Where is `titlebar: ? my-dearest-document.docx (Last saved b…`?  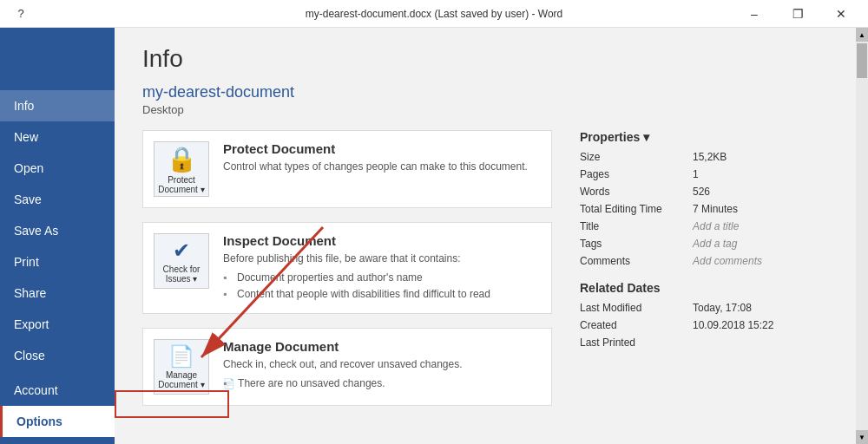 titlebar: ? my-dearest-document.docx (Last saved b… is located at coordinates (434, 14).